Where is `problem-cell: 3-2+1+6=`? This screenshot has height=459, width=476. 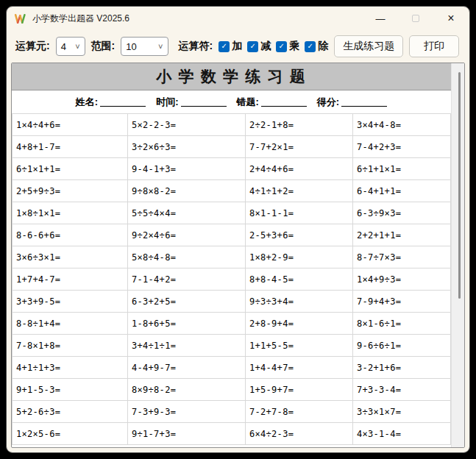 problem-cell: 3-2+1+6= is located at coordinates (402, 368).